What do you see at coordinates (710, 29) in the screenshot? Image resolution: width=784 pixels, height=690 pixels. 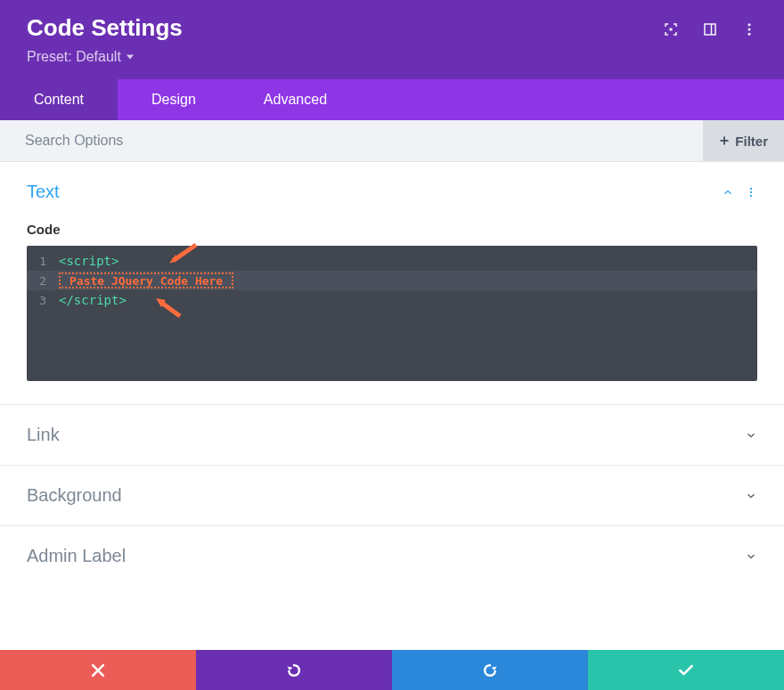 I see `panel-icon` at bounding box center [710, 29].